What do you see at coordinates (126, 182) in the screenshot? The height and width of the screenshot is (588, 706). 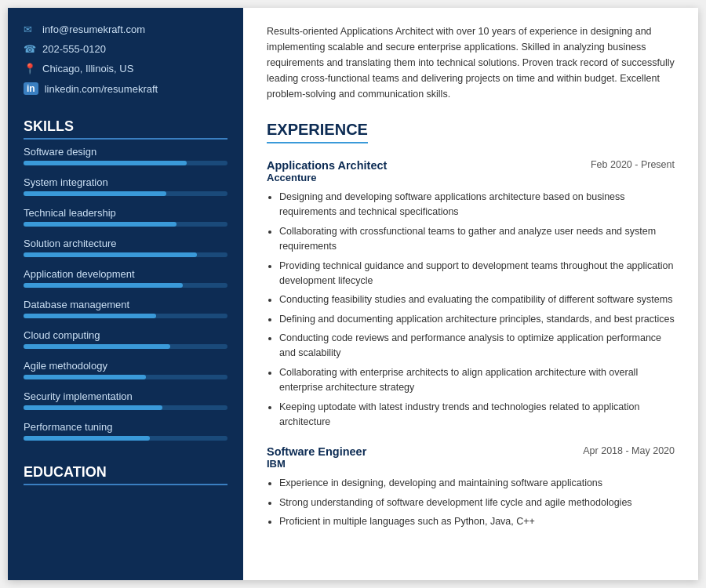 I see `skill-name: System integration` at bounding box center [126, 182].